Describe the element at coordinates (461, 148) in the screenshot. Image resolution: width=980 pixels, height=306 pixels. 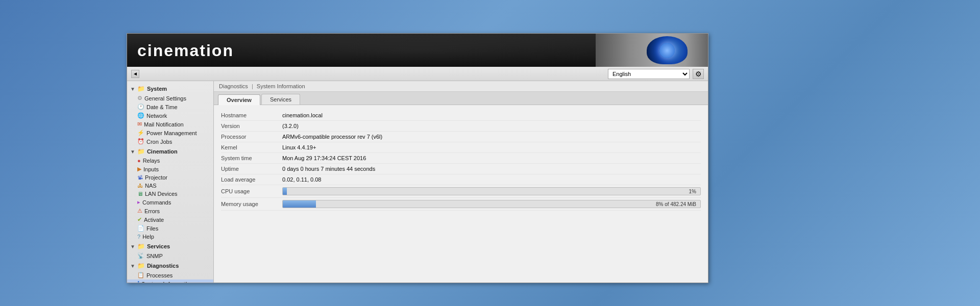
I see `info-row-kernel: Kernel Linux 4.4.19+` at that location.